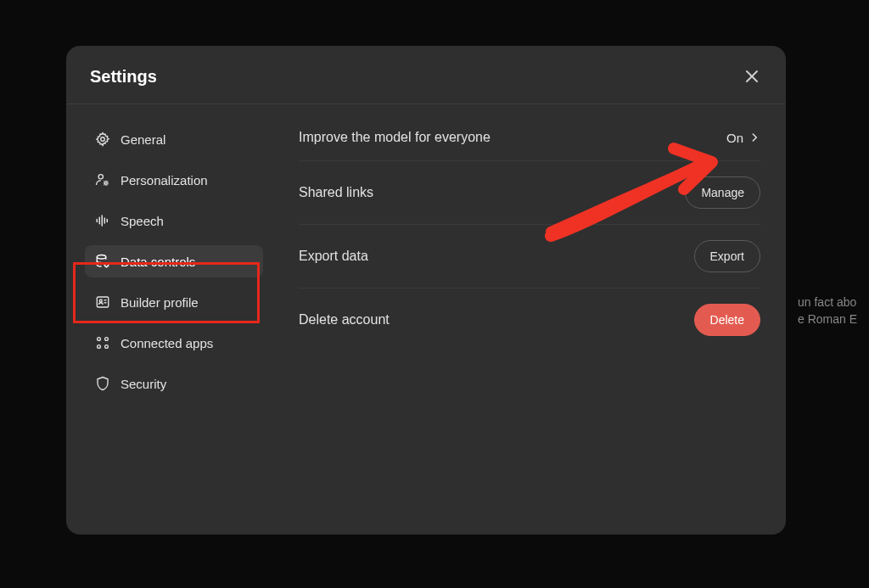 This screenshot has height=588, width=869. I want to click on chevron-right-icon, so click(754, 137).